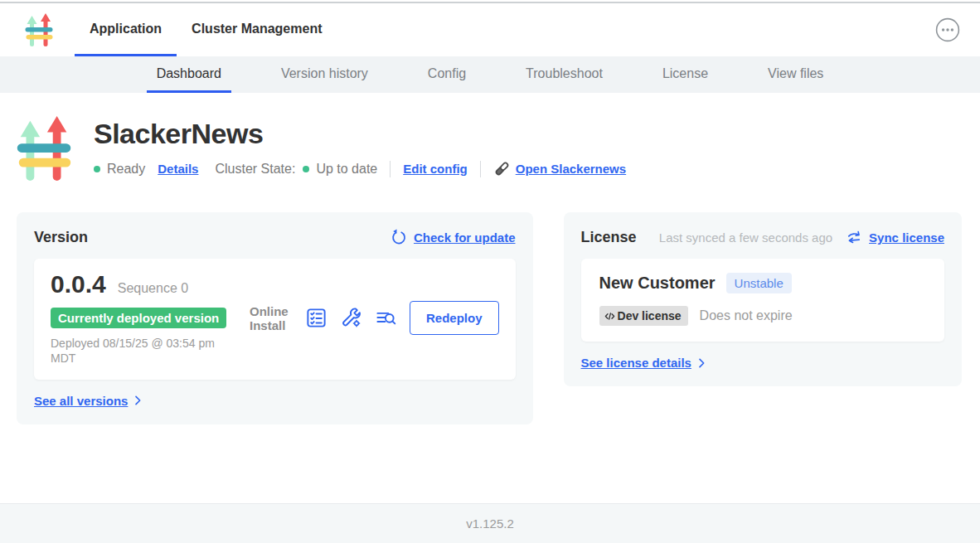 The height and width of the screenshot is (543, 980). What do you see at coordinates (81, 401) in the screenshot?
I see `see-all-versions-link: See all versions` at bounding box center [81, 401].